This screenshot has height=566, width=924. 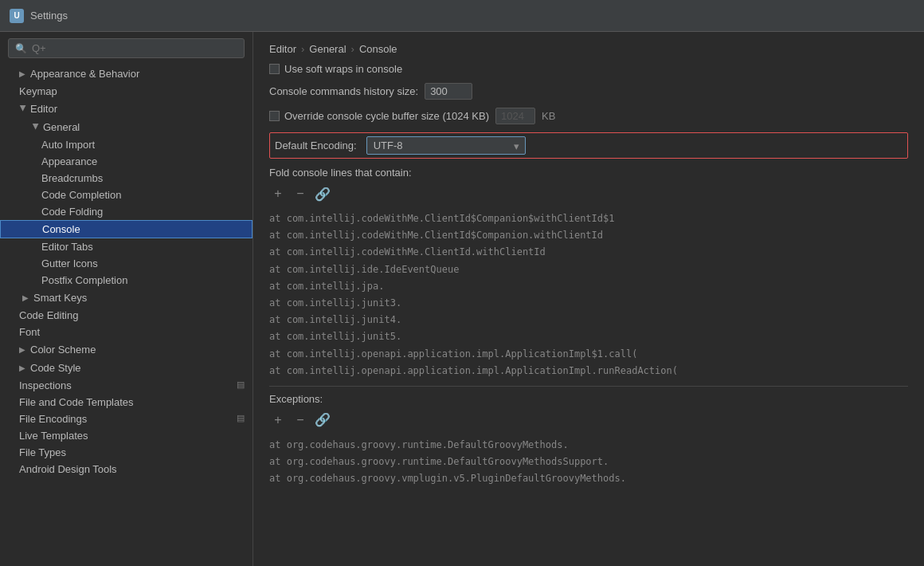 I want to click on breadcrumb-sep-2: ›, so click(x=353, y=49).